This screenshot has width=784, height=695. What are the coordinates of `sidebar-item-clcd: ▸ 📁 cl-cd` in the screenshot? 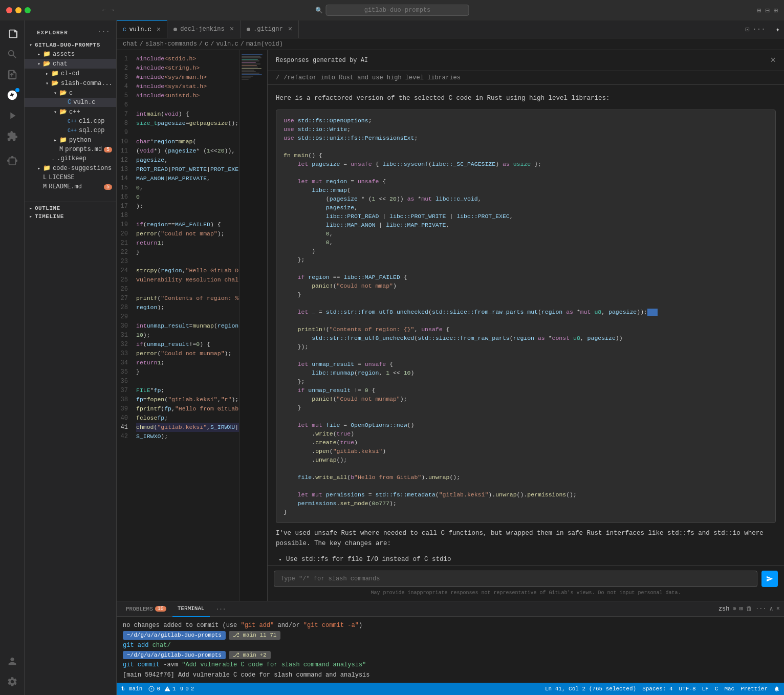 It's located at (71, 74).